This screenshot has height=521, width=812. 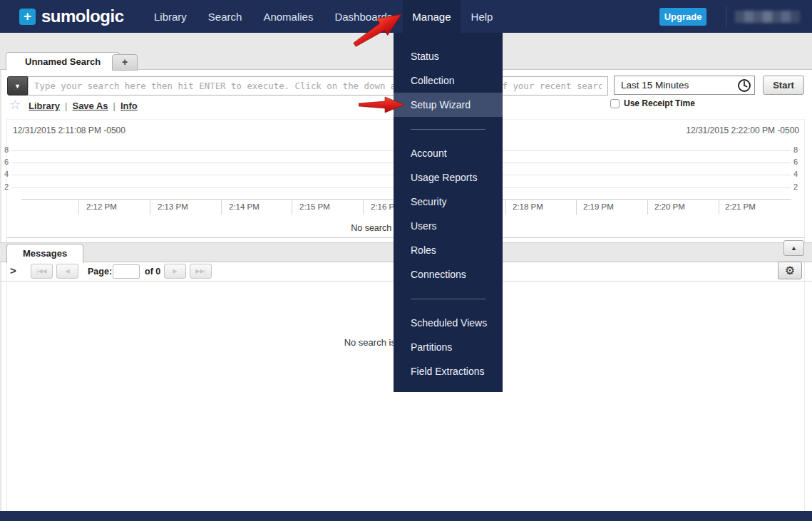 I want to click on x-axis-label: 2:13 PM, so click(x=173, y=207).